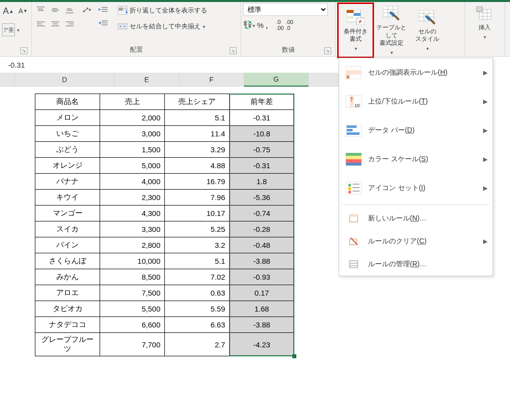  What do you see at coordinates (165, 277) in the screenshot?
I see `table-row: みかん8,5007.02-0.93` at bounding box center [165, 277].